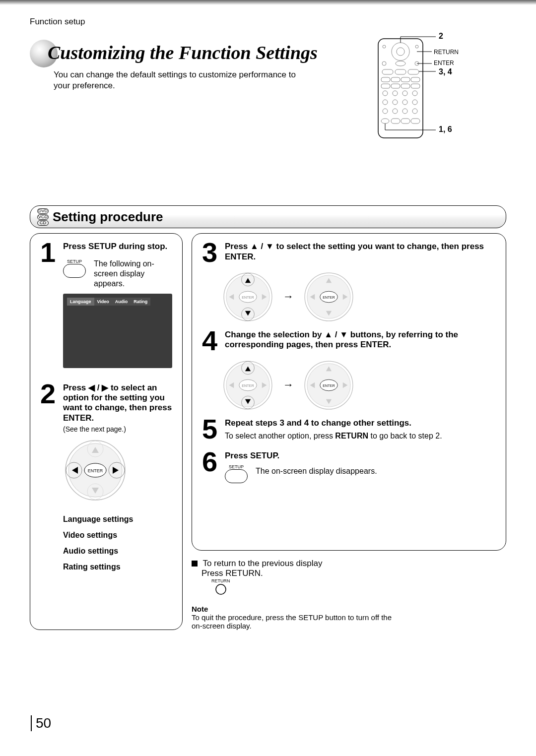 This screenshot has width=536, height=756. What do you see at coordinates (133, 274) in the screenshot?
I see `step1-desc: The following on-screen display appears.` at bounding box center [133, 274].